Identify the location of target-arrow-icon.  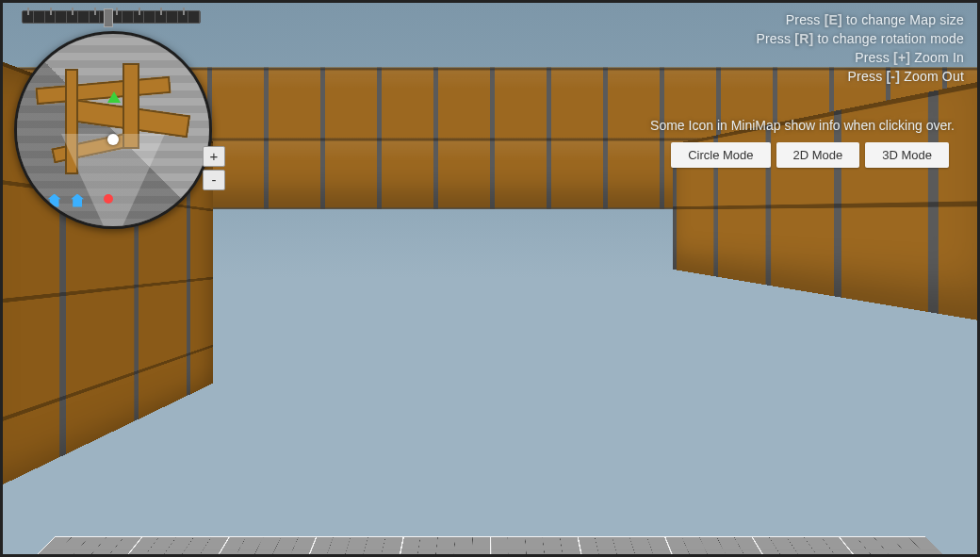
(114, 98).